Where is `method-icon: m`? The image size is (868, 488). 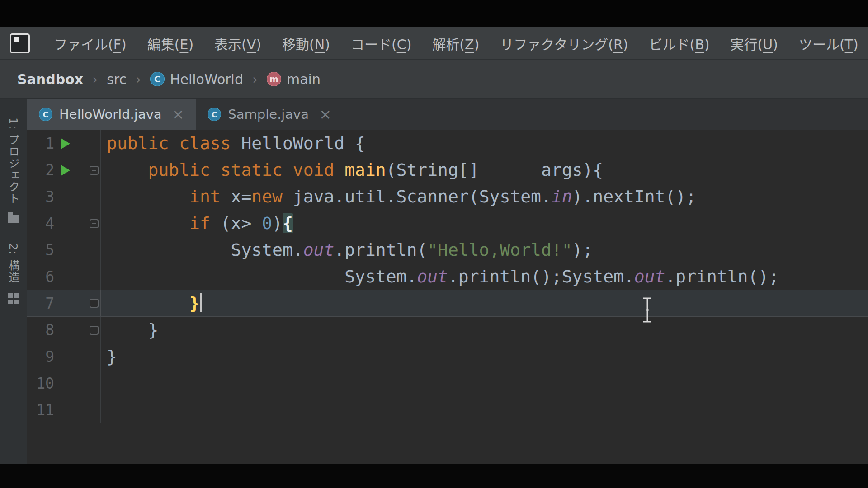
method-icon: m is located at coordinates (274, 79).